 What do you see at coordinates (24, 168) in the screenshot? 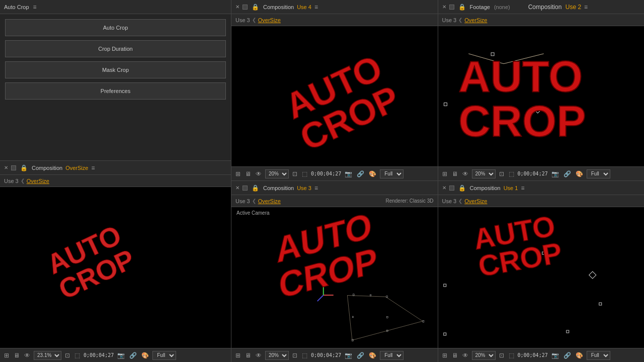
I see `comp-oversize-lock: 🔒` at bounding box center [24, 168].